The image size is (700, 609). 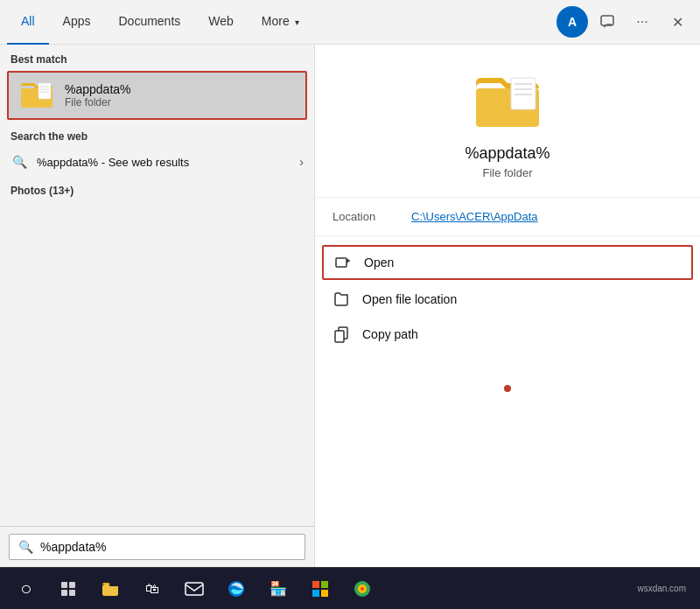 I want to click on chevron-down-icon, so click(x=296, y=21).